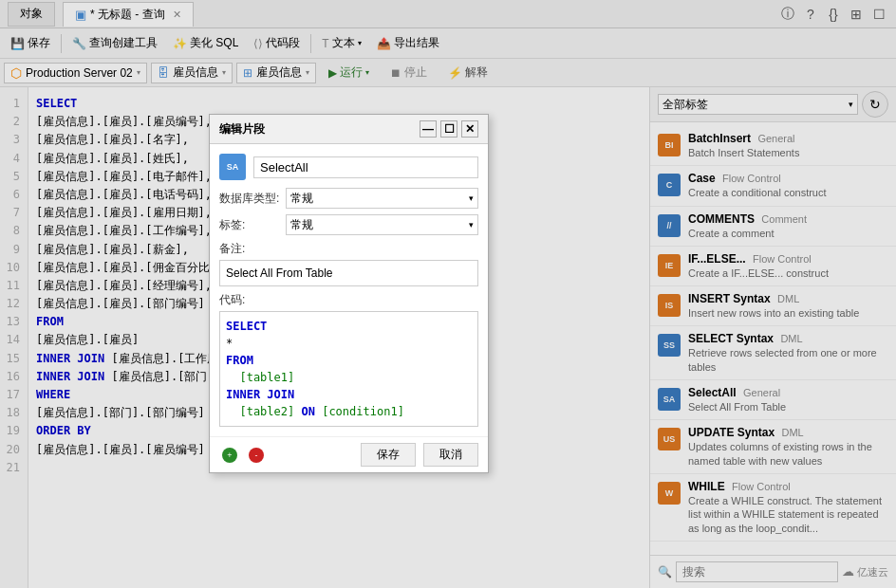 The height and width of the screenshot is (588, 896). Describe the element at coordinates (349, 264) in the screenshot. I see `modal-remark-section: 备注:` at that location.